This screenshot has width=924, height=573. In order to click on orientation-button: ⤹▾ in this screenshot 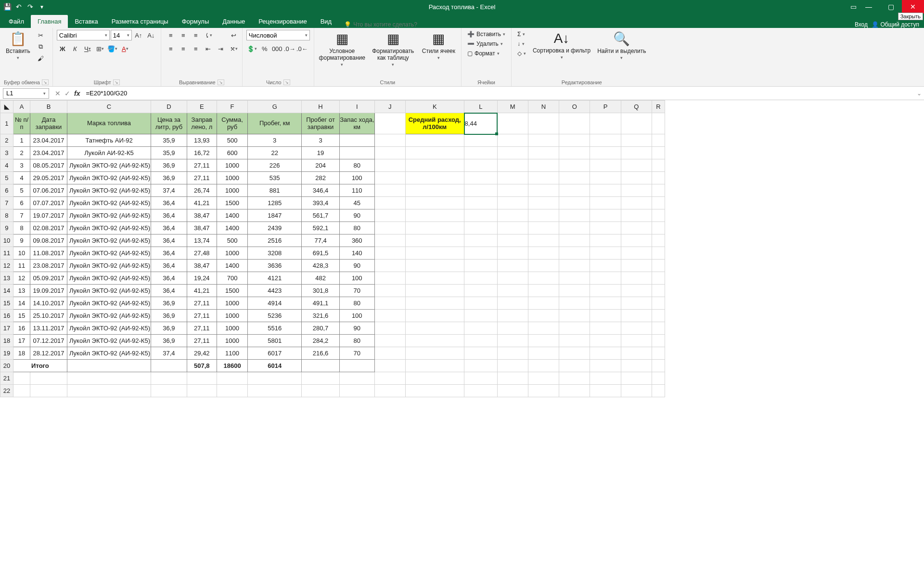, I will do `click(208, 35)`.